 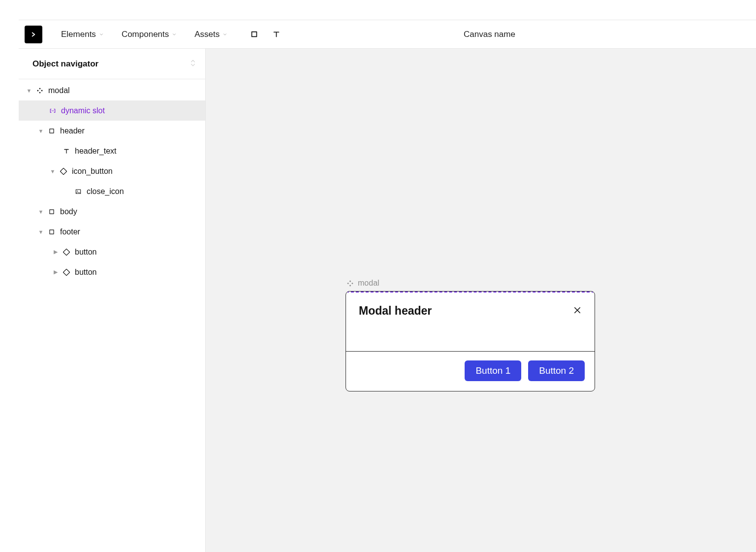 What do you see at coordinates (112, 171) in the screenshot?
I see `tree-node-icon-button: ▼ icon_button` at bounding box center [112, 171].